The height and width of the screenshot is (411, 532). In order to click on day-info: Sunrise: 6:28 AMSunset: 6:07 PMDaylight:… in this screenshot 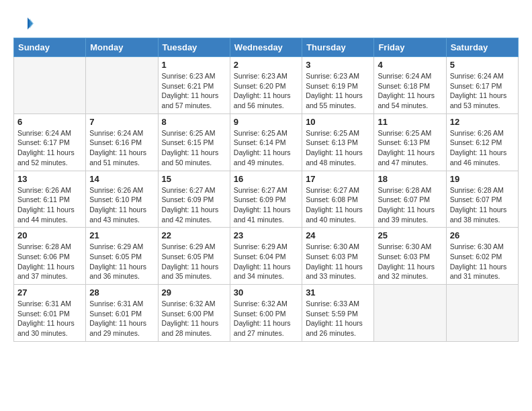, I will do `click(410, 205)`.